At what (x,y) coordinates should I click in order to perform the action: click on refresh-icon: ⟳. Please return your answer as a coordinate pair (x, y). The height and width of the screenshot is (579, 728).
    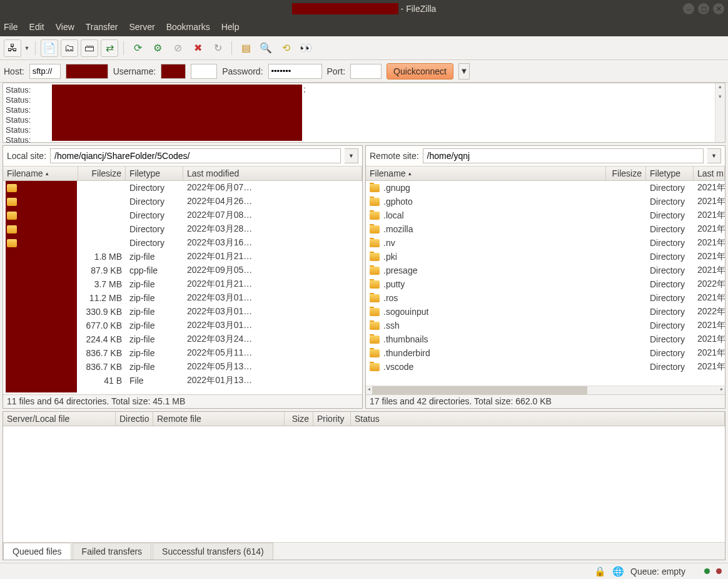
    Looking at the image, I should click on (138, 48).